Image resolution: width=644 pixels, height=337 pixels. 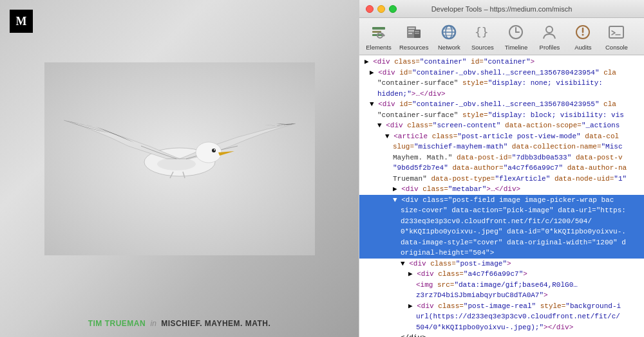 What do you see at coordinates (21, 21) in the screenshot?
I see `medium-logo: M` at bounding box center [21, 21].